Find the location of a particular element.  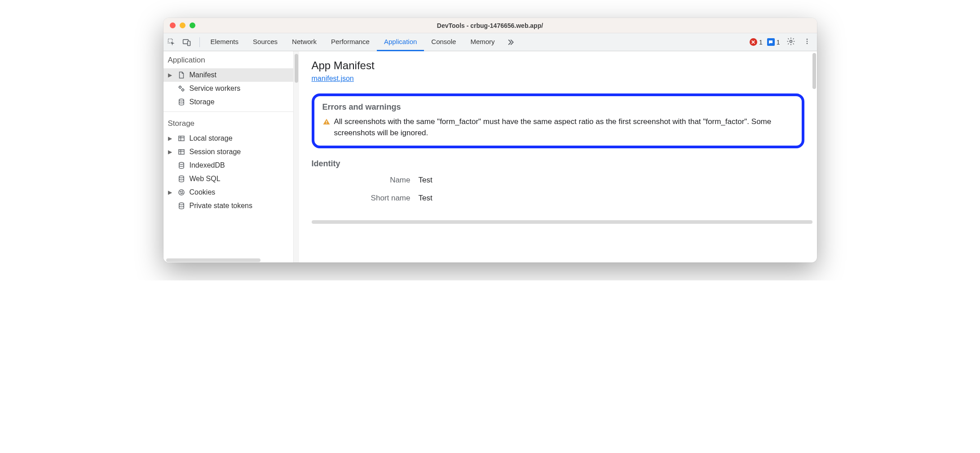

issue-count-value: 1 is located at coordinates (778, 42).